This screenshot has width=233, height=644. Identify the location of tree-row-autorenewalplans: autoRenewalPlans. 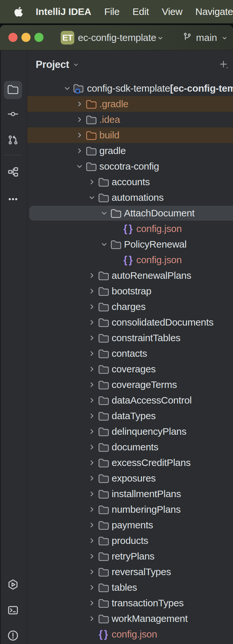
(130, 276).